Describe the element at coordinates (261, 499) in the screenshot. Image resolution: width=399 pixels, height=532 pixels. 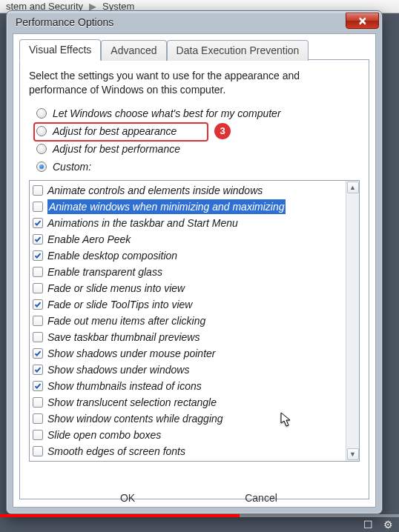
I see `cancel-button: Cancel` at that location.